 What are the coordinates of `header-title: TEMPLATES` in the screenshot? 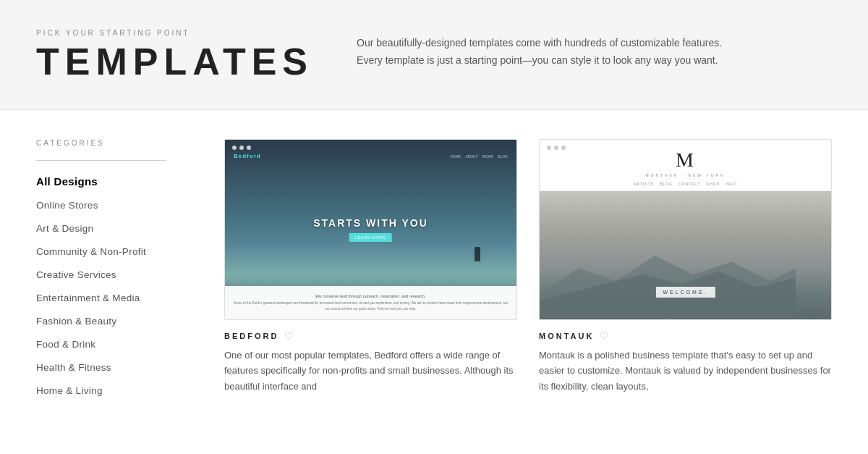 It's located at (175, 62).